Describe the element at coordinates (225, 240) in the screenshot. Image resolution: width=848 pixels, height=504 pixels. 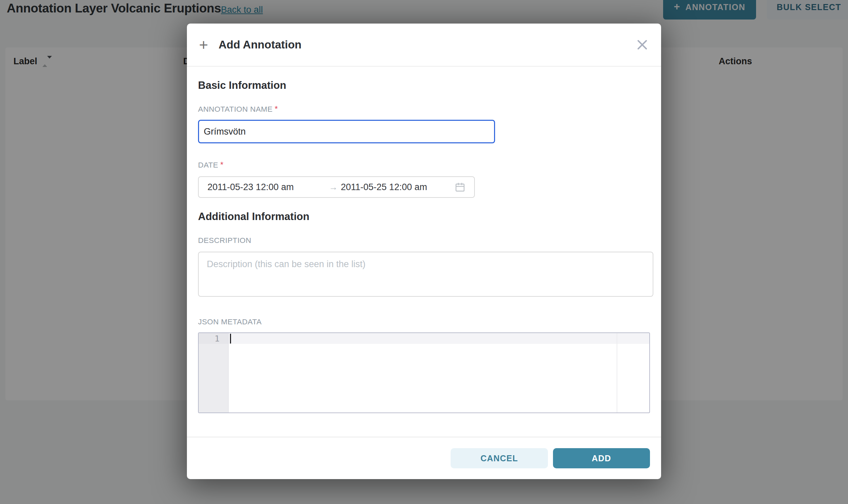
I see `description-label: DESCRIPTION` at that location.